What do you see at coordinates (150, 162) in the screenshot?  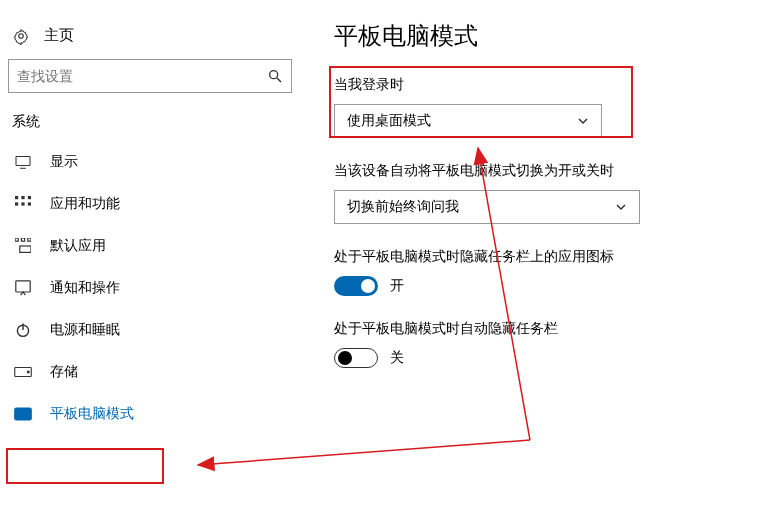 I see `sidebar-item-display: 显示` at bounding box center [150, 162].